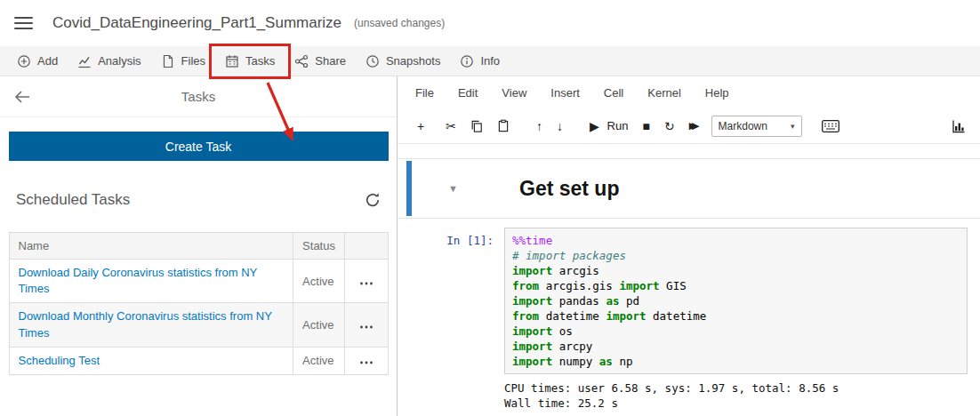  What do you see at coordinates (403, 60) in the screenshot?
I see `toolbar-item-snapshots: Snapshots` at bounding box center [403, 60].